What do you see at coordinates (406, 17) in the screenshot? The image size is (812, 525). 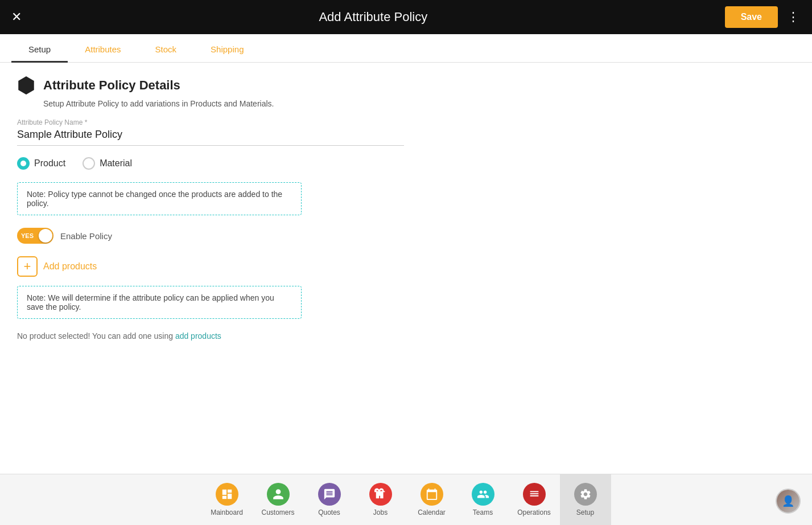 I see `top-header: ✕ Add Attribute Policy Save ⋮` at bounding box center [406, 17].